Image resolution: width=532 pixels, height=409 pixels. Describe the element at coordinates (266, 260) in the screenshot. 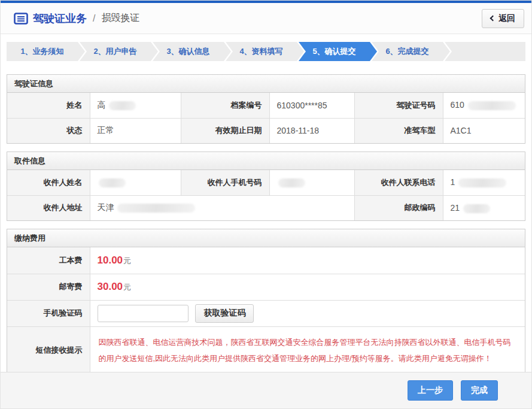

I see `table-row: 工本费 10.00元` at that location.